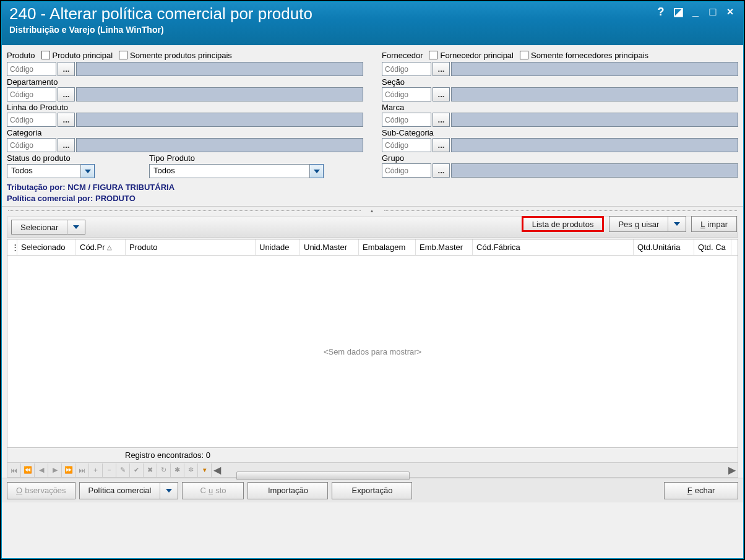 This screenshot has height=560, width=745. Describe the element at coordinates (713, 248) in the screenshot. I see `col-qtdca: Qtd. Ca` at that location.